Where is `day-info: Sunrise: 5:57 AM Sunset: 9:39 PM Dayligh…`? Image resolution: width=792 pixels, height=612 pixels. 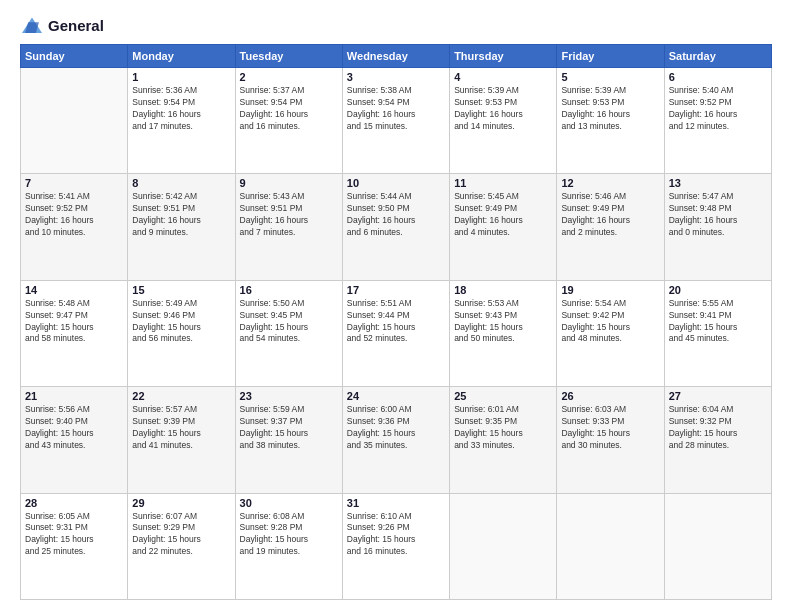
day-info: Sunrise: 5:57 AM Sunset: 9:39 PM Dayligh… is located at coordinates (181, 428).